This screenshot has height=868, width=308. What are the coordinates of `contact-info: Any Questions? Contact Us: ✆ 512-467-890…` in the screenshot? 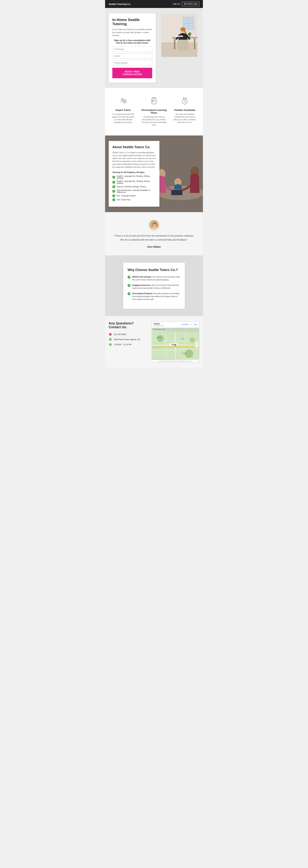 It's located at (128, 335).